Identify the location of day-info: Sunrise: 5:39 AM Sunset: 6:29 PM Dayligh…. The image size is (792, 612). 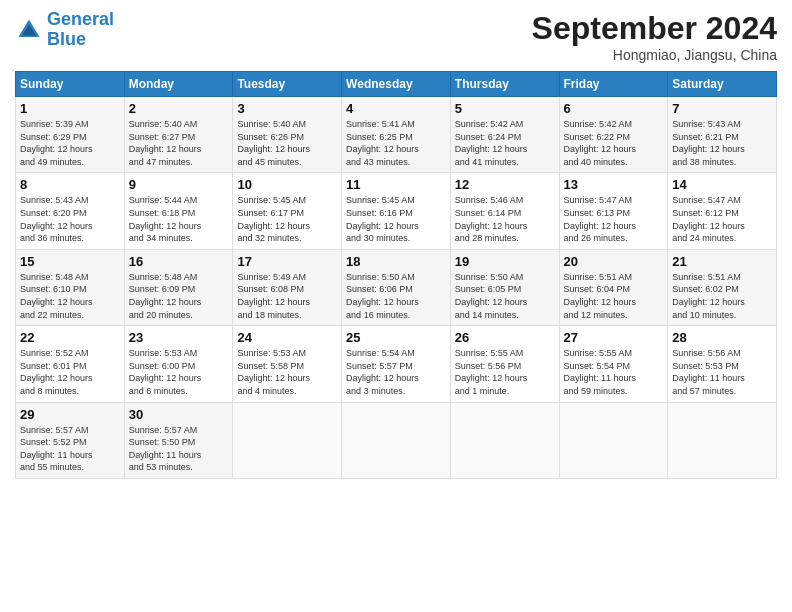
(70, 143).